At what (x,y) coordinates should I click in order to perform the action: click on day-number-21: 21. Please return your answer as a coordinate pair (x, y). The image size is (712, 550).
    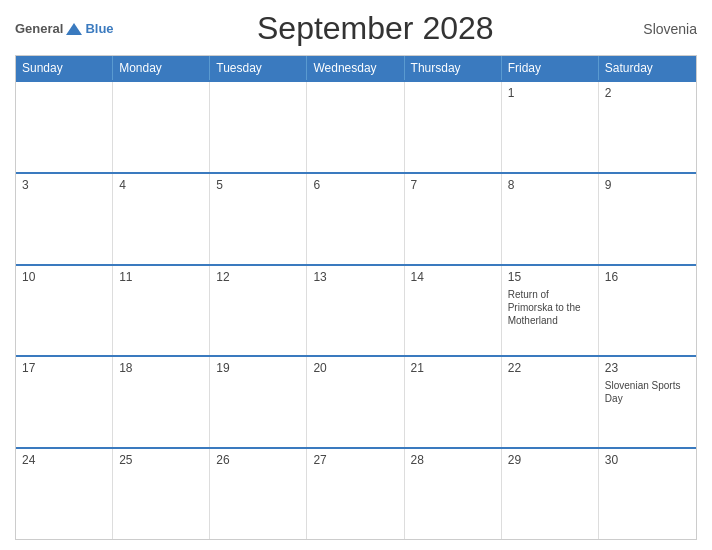
    Looking at the image, I should click on (453, 368).